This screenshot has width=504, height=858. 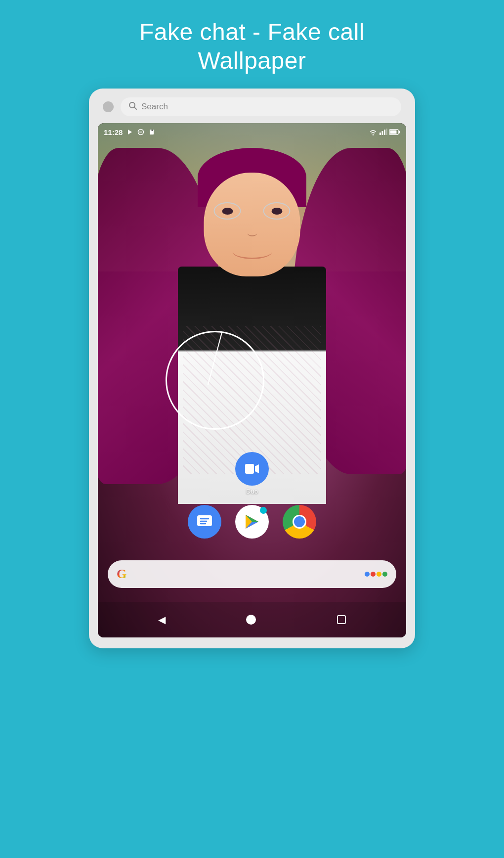 I want to click on no-disturb-icon, so click(x=141, y=132).